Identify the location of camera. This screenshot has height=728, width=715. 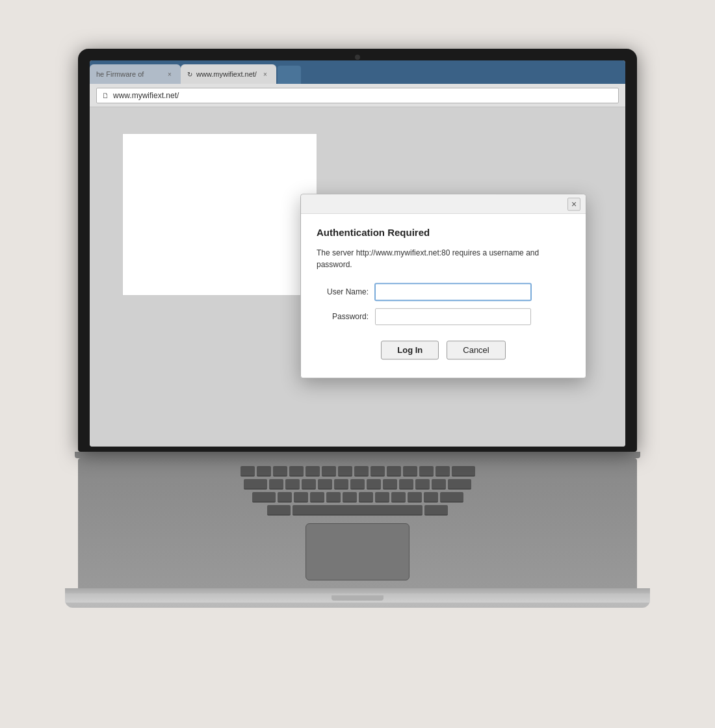
(358, 57).